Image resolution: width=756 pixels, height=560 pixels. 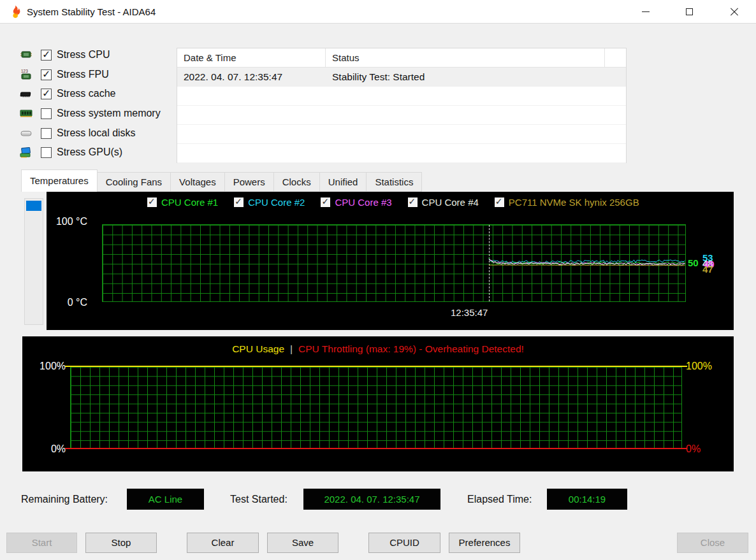 What do you see at coordinates (646, 11) in the screenshot?
I see `minimize-button` at bounding box center [646, 11].